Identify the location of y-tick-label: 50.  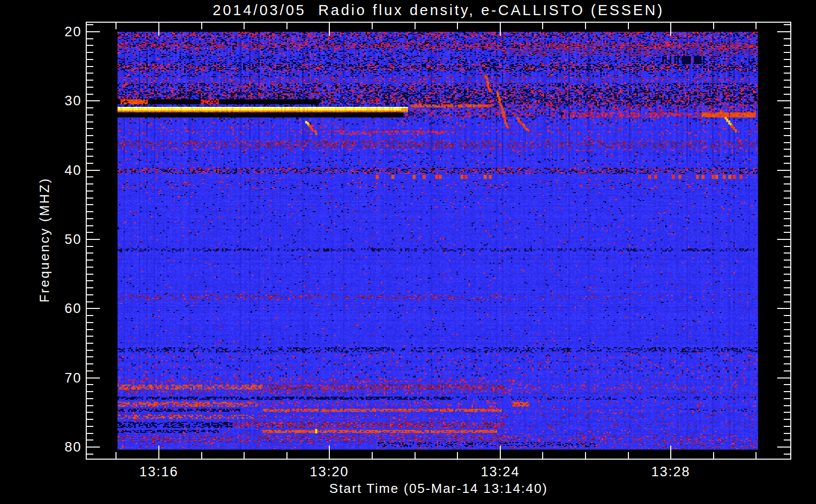
(64, 239).